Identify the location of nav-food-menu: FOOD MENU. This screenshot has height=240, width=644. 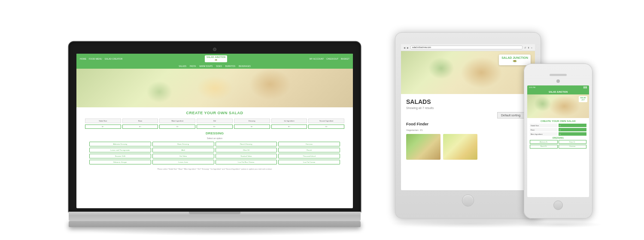
(95, 59).